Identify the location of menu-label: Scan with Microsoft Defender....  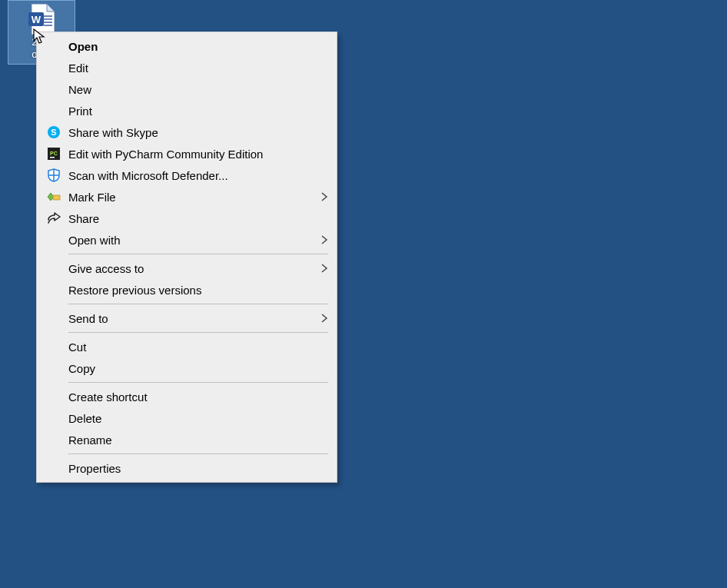
(148, 175).